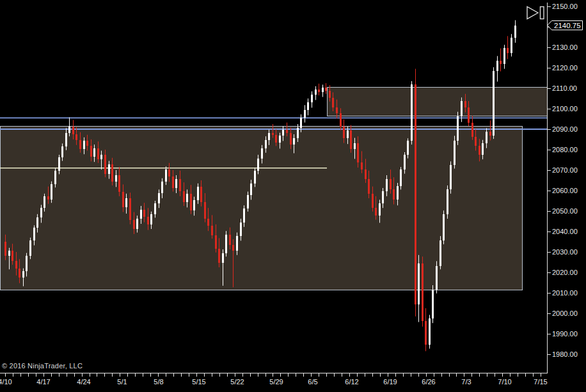 The width and height of the screenshot is (586, 392). Describe the element at coordinates (535, 13) in the screenshot. I see `skip-to-end-icon` at that location.